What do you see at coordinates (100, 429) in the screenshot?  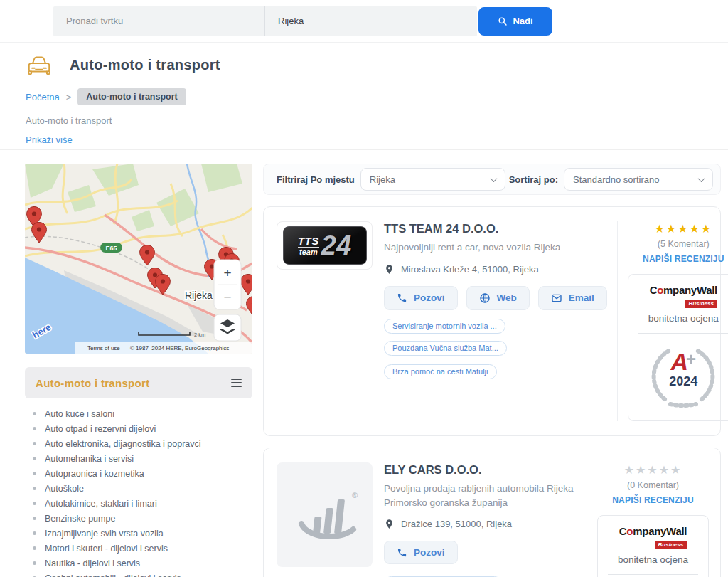 I see `category-link: Auto otpad i rezervni dijelovi` at bounding box center [100, 429].